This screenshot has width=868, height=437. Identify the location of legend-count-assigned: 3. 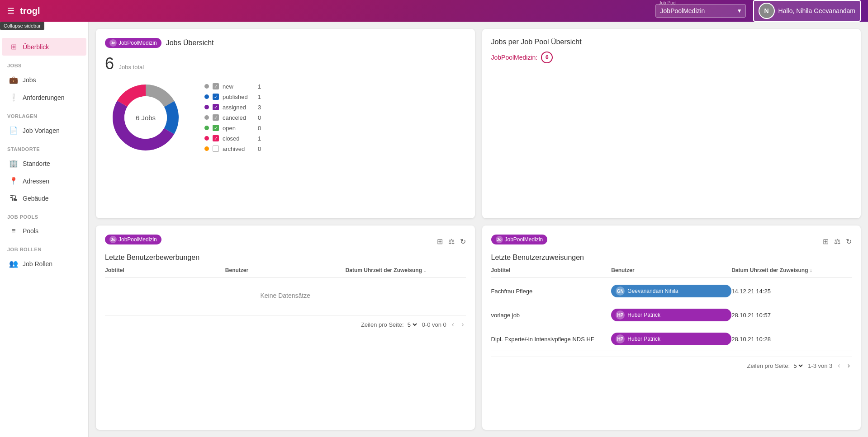
(260, 108).